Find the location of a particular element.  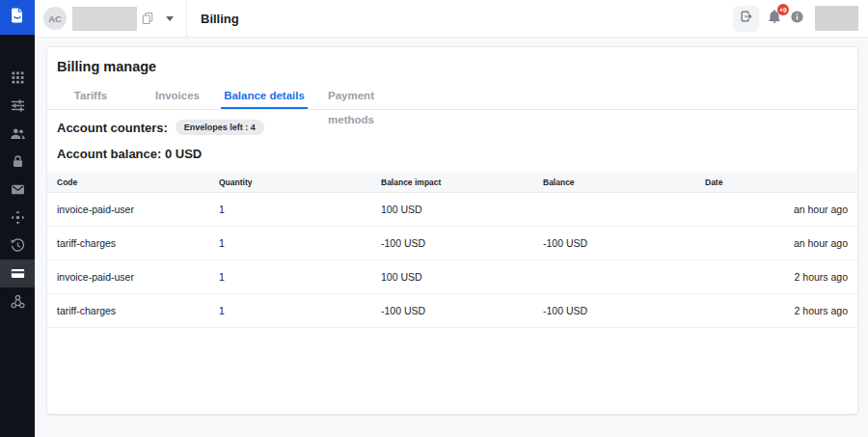

sidebar-item-billing is located at coordinates (17, 274).